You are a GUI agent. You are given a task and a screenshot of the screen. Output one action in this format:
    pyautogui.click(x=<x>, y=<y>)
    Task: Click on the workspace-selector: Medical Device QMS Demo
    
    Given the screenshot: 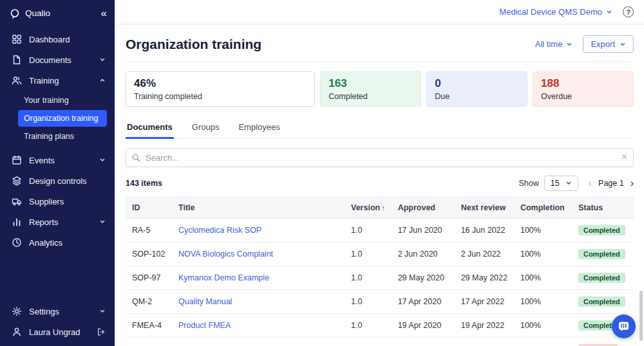 What is the action you would take?
    pyautogui.click(x=556, y=12)
    